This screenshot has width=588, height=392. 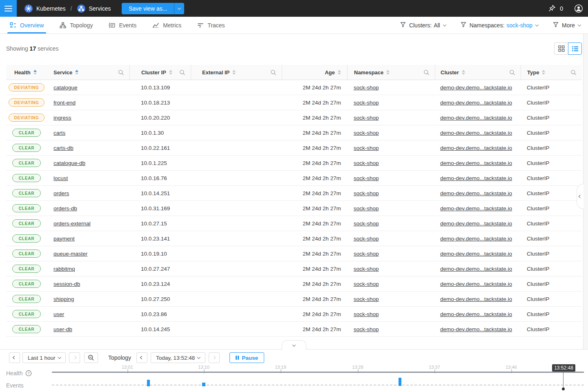 I want to click on table-row: CLEAR carts-db 10.0.22.161 2M 24d 2h 27m…, so click(x=294, y=148).